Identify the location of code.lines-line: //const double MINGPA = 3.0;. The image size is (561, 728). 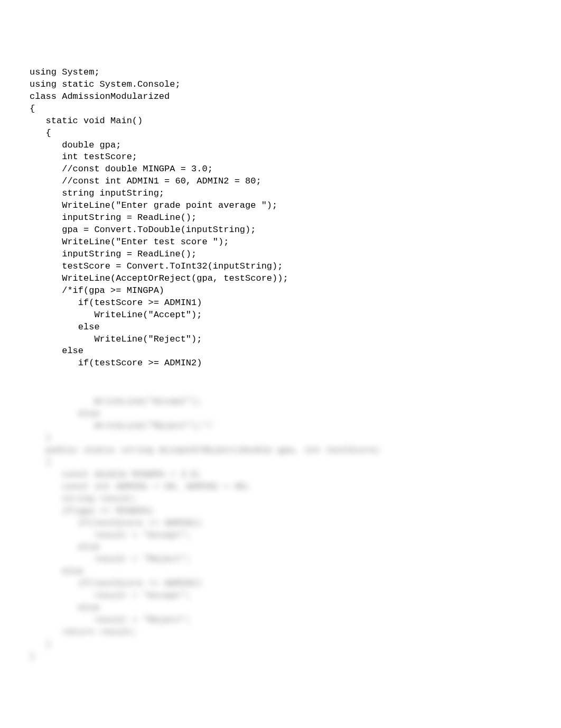
(285, 169).